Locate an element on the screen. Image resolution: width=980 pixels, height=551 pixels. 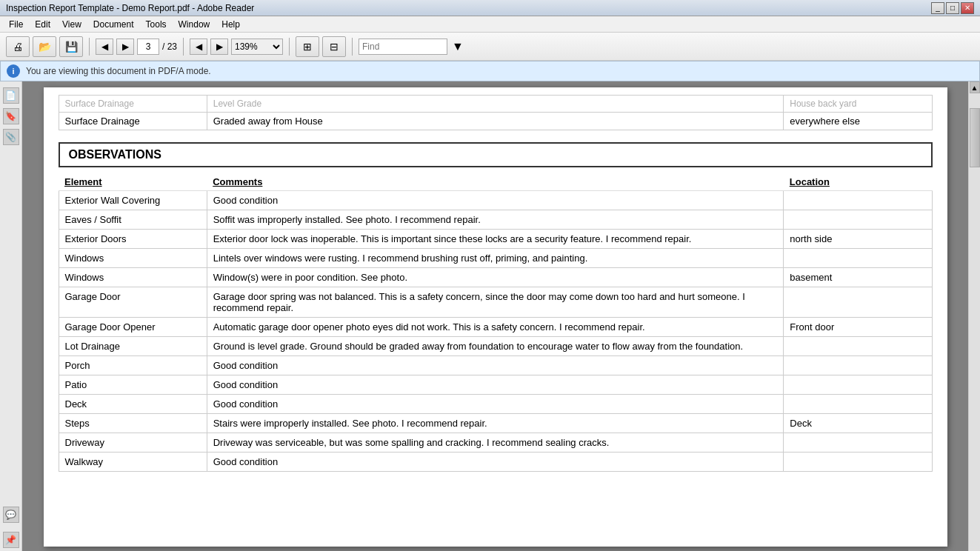
obs-comment-8: Good condition is located at coordinates (495, 366).